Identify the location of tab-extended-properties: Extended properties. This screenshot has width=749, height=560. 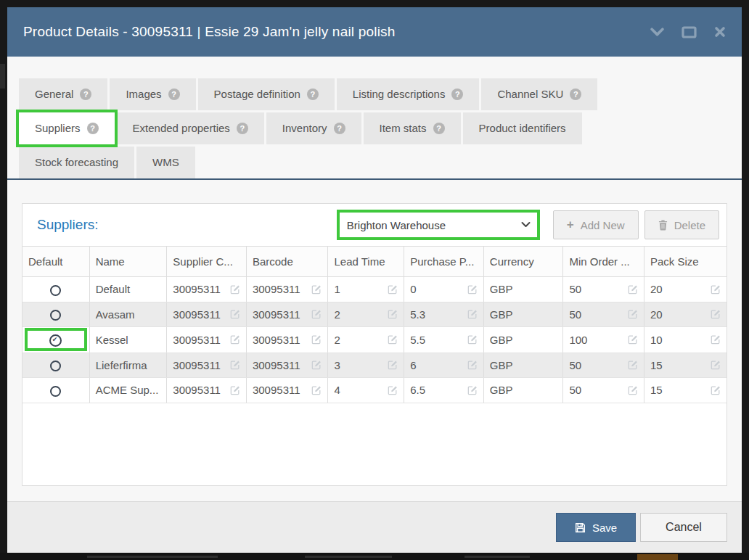
(190, 128).